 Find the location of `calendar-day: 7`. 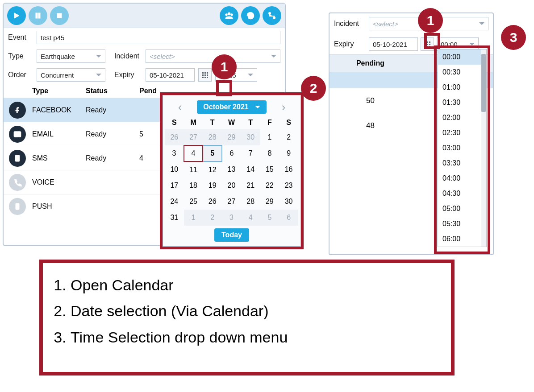

calendar-day: 7 is located at coordinates (251, 153).